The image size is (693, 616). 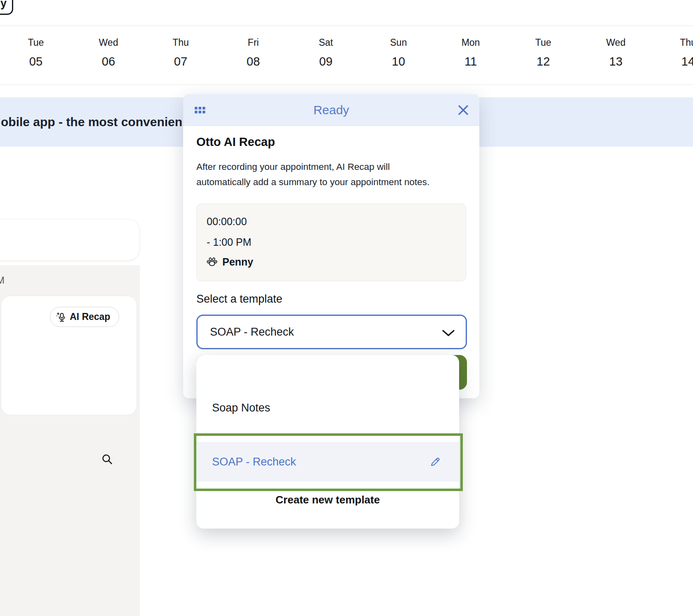 I want to click on patient-name: Penny, so click(x=238, y=262).